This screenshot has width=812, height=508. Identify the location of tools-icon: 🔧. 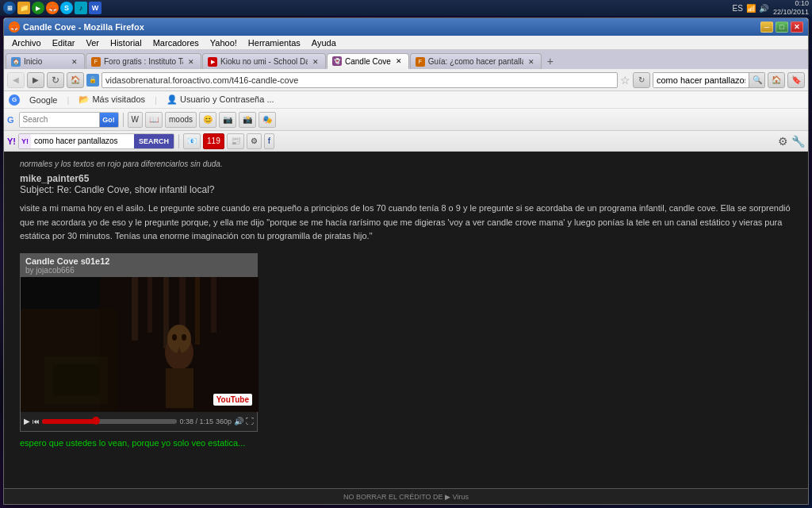
(798, 141).